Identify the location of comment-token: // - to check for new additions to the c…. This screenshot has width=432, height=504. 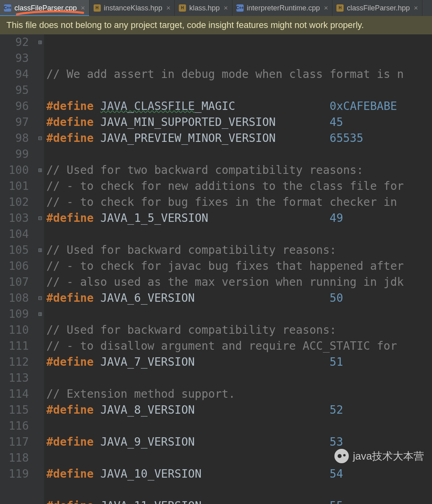
(225, 186).